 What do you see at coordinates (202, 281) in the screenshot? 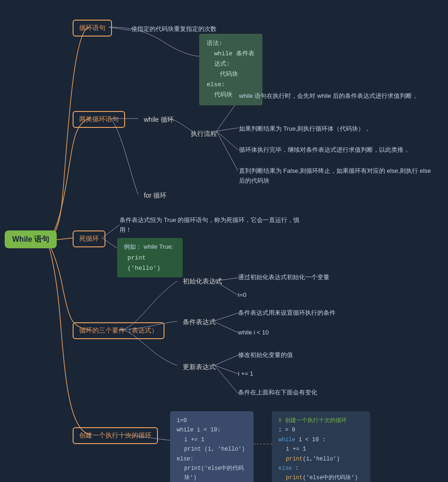
I see `init-label-text: 初始化表达式` at bounding box center [202, 281].